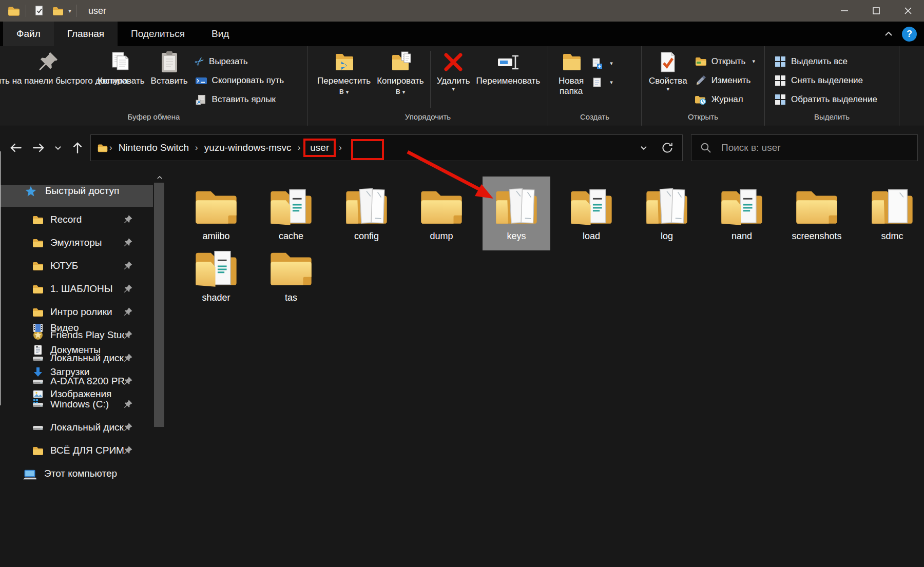  What do you see at coordinates (158, 34) in the screenshot?
I see `tab-share: Поделиться` at bounding box center [158, 34].